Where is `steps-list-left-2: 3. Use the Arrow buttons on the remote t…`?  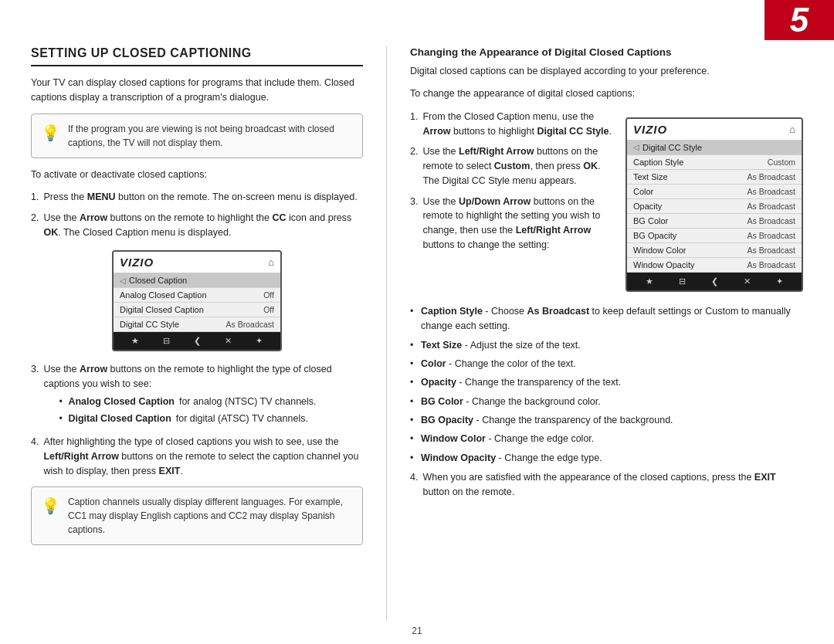 steps-list-left-2: 3. Use the Arrow buttons on the remote t… is located at coordinates (197, 420).